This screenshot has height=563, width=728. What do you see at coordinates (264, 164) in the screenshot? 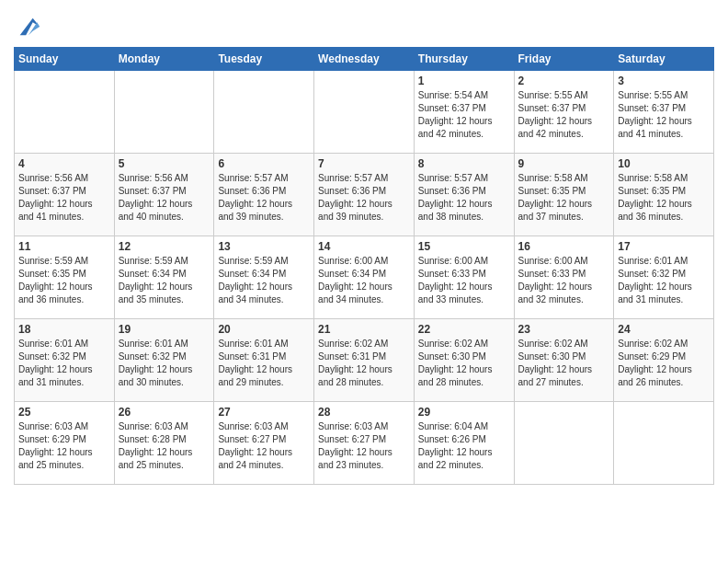
I see `day-number: 6` at bounding box center [264, 164].